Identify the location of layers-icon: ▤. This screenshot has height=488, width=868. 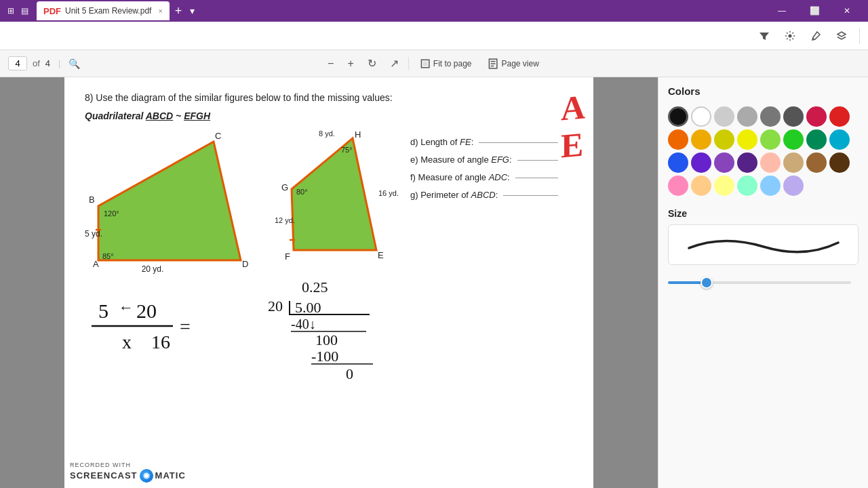
(24, 11).